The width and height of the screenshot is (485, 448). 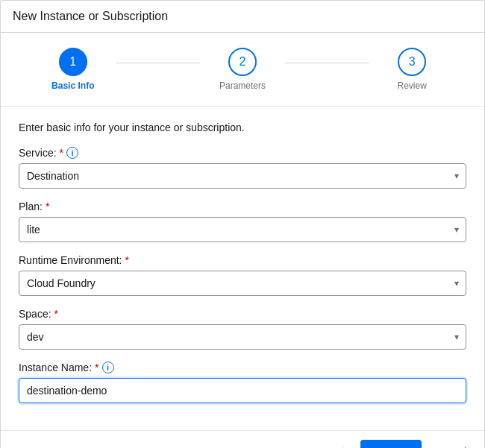 What do you see at coordinates (242, 382) in the screenshot?
I see `instance-name-group: Instance Name: * i` at bounding box center [242, 382].